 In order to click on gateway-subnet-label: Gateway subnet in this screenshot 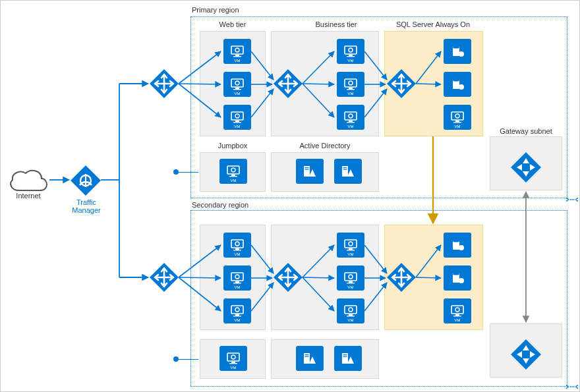, I will do `click(526, 131)`.